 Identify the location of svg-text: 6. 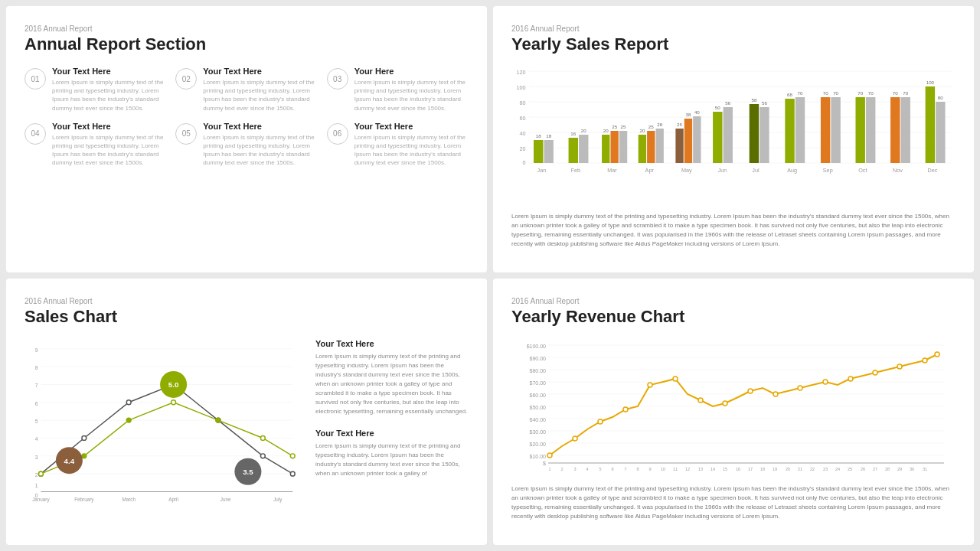
(612, 469).